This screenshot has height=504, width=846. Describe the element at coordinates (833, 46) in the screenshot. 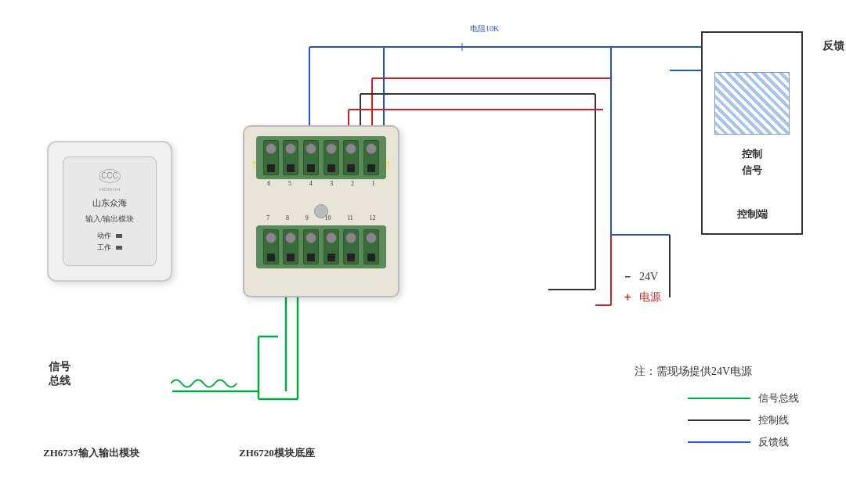

I see `feedback-label: 反馈` at that location.